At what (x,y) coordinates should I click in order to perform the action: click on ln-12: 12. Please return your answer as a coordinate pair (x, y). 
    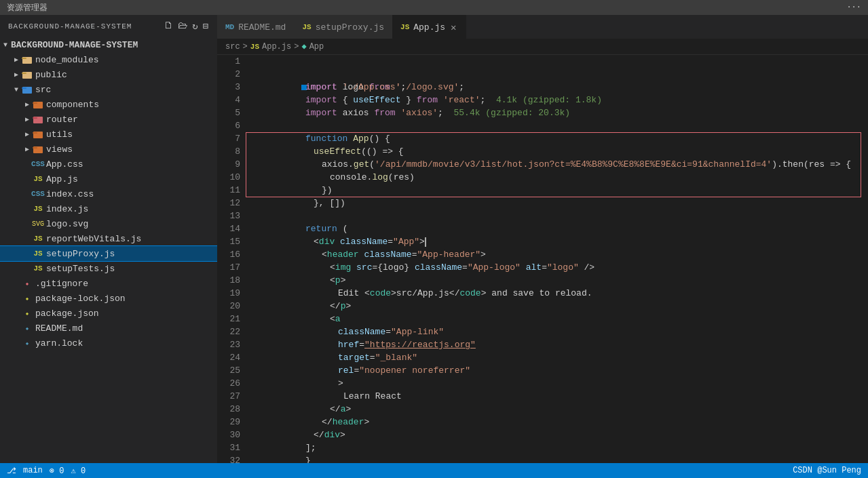
    Looking at the image, I should click on (231, 203).